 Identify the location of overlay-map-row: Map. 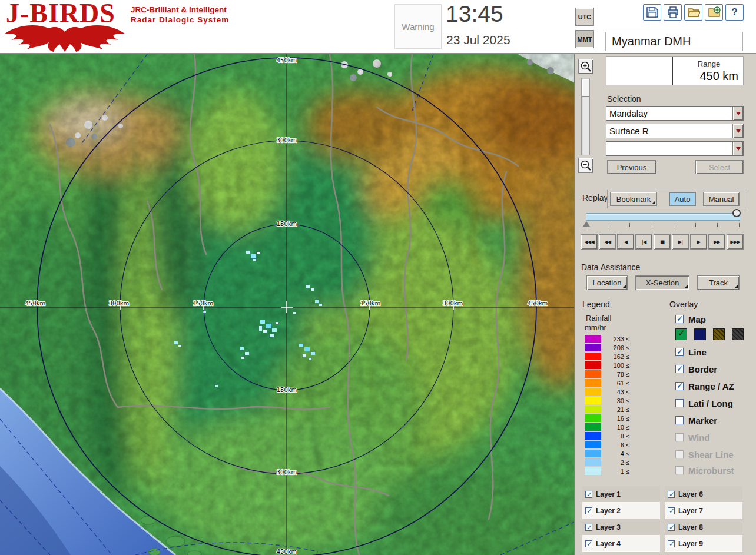
(691, 319).